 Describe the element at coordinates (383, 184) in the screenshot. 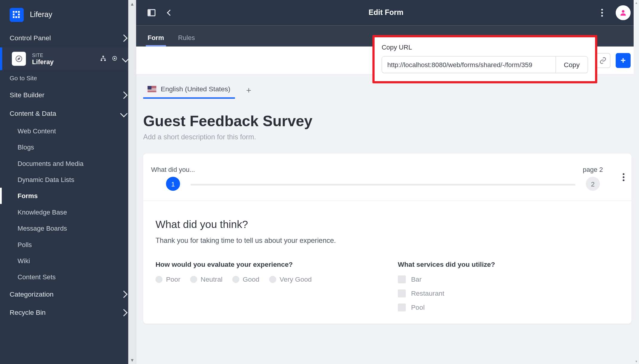

I see `step-line` at that location.